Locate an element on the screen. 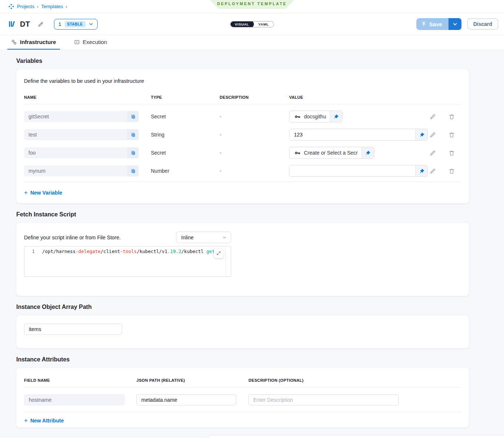 The width and height of the screenshot is (504, 438). discard-button: Discard is located at coordinates (483, 24).